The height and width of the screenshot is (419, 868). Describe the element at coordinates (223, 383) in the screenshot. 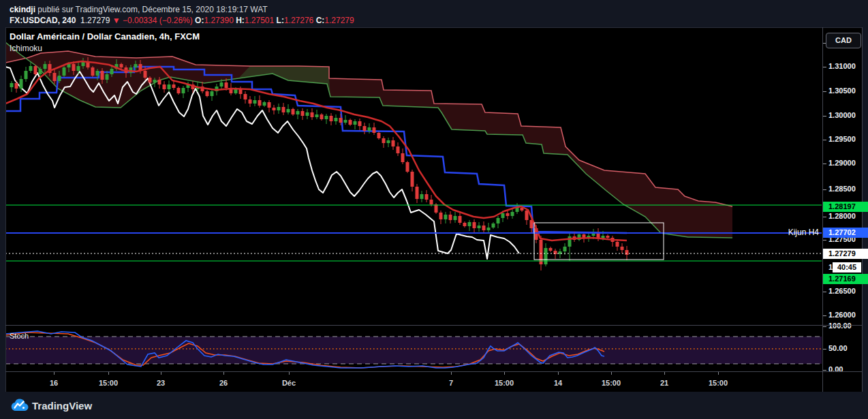

I see `time-tick-label: 26` at that location.